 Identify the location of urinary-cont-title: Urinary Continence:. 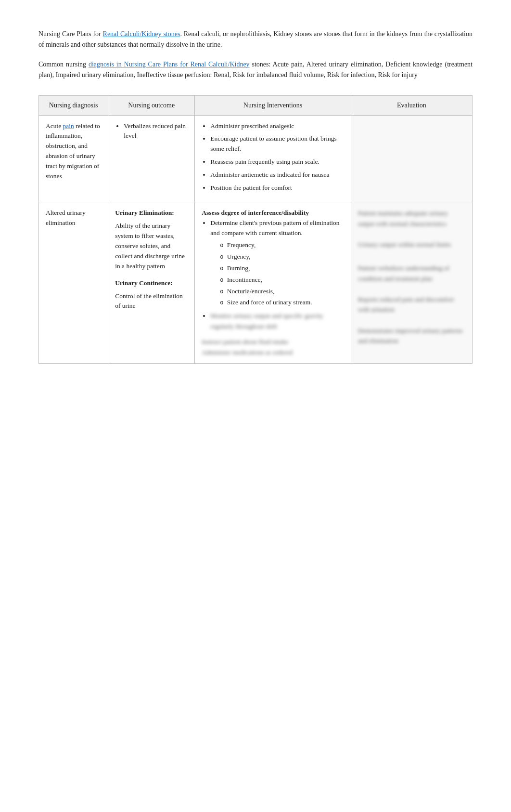
(144, 283).